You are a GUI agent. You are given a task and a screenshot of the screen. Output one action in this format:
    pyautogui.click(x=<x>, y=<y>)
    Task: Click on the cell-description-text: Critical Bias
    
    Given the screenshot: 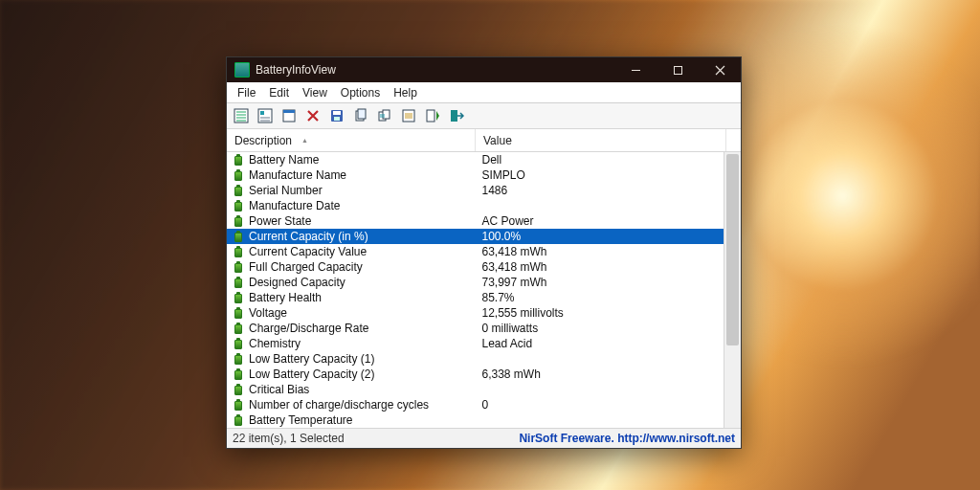 What is the action you would take?
    pyautogui.click(x=279, y=390)
    